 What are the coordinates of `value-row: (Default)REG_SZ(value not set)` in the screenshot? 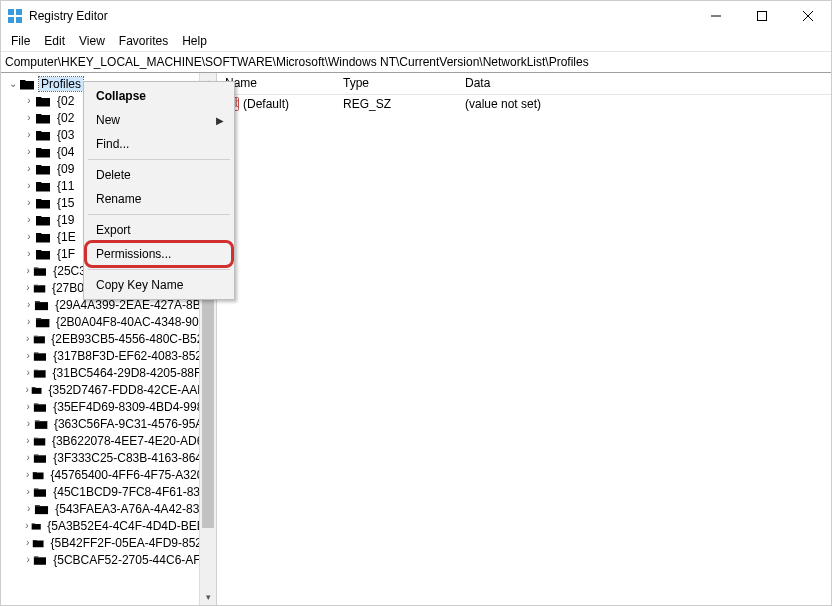 It's located at (524, 104).